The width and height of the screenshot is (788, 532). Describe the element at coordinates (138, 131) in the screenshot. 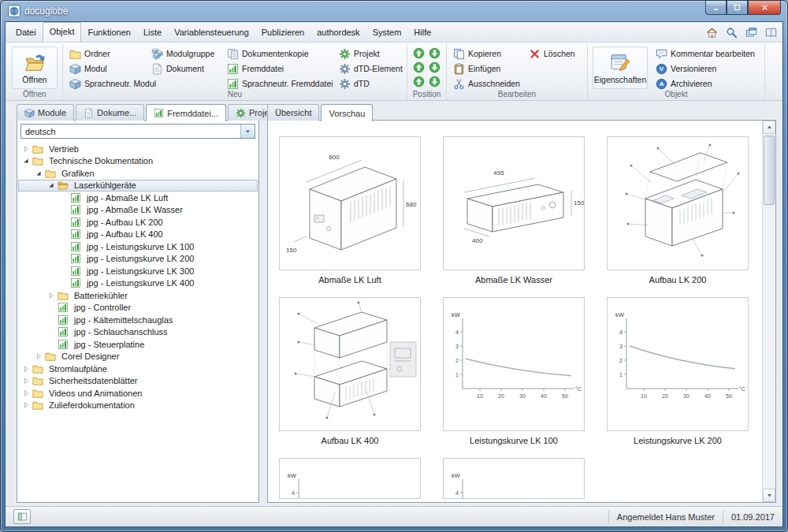

I see `language-select: deutsch` at that location.